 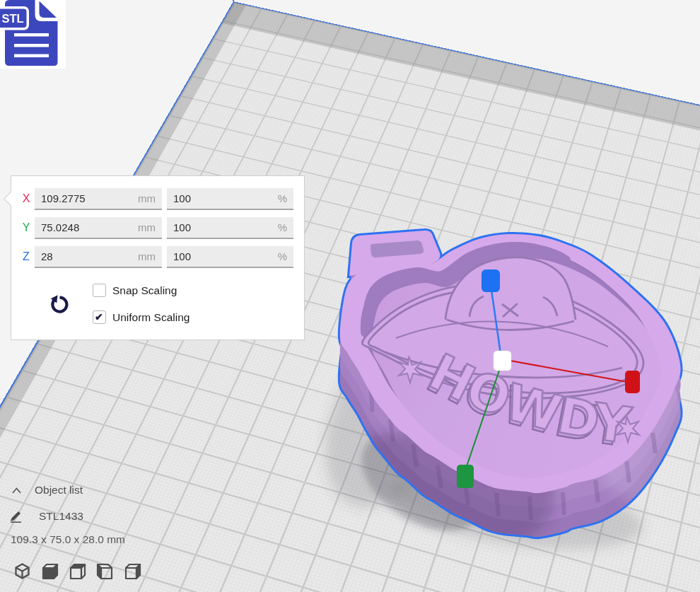 What do you see at coordinates (133, 571) in the screenshot?
I see `cube-right-icon` at bounding box center [133, 571].